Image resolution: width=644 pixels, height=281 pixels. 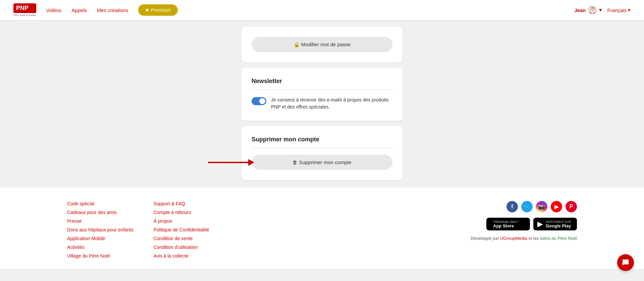 What do you see at coordinates (556, 207) in the screenshot?
I see `youtube-icon: ▶` at bounding box center [556, 207].